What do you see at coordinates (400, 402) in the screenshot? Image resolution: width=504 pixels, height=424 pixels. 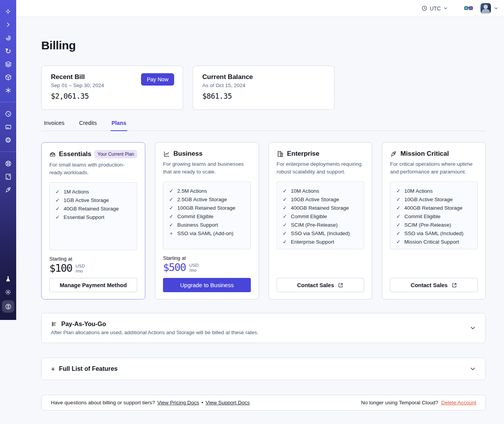 I see `footer-delete-question: No longer using Temporal Cloud?` at bounding box center [400, 402].